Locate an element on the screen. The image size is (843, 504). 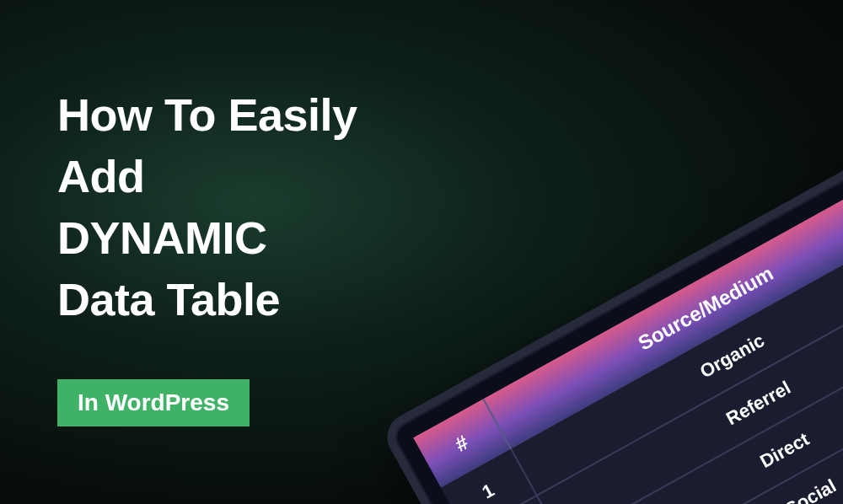
platform-badge: In WordPress is located at coordinates (153, 403).